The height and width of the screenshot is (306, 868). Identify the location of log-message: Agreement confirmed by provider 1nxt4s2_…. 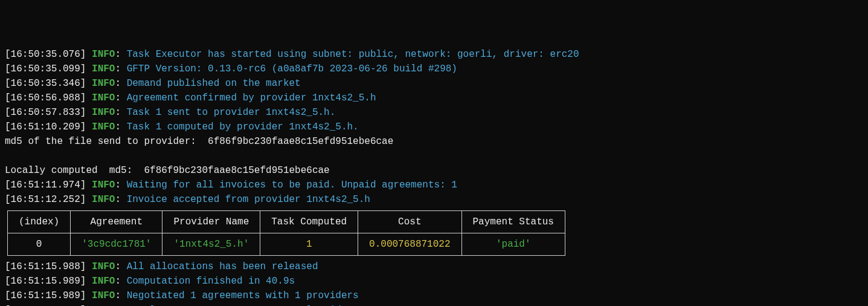
(251, 98).